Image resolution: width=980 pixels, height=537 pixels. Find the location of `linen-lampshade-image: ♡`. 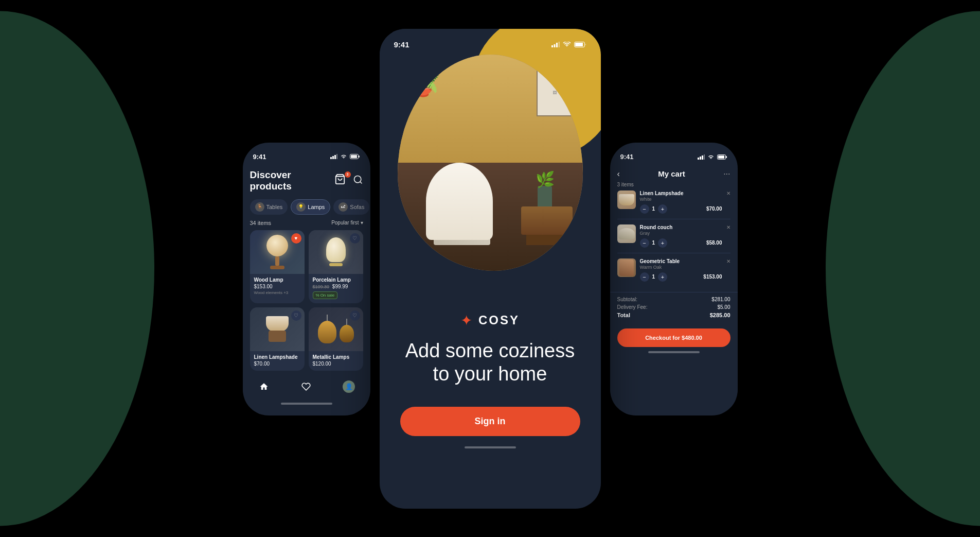

linen-lampshade-image: ♡ is located at coordinates (277, 330).